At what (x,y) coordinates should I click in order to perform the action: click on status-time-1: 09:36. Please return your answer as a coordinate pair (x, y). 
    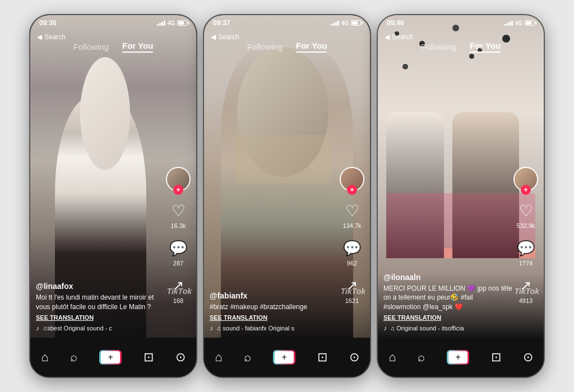
    Looking at the image, I should click on (48, 23).